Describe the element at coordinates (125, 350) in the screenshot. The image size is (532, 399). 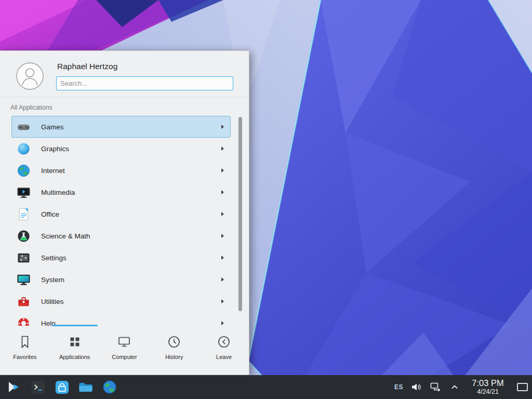
I see `tab-computer: Computer` at that location.